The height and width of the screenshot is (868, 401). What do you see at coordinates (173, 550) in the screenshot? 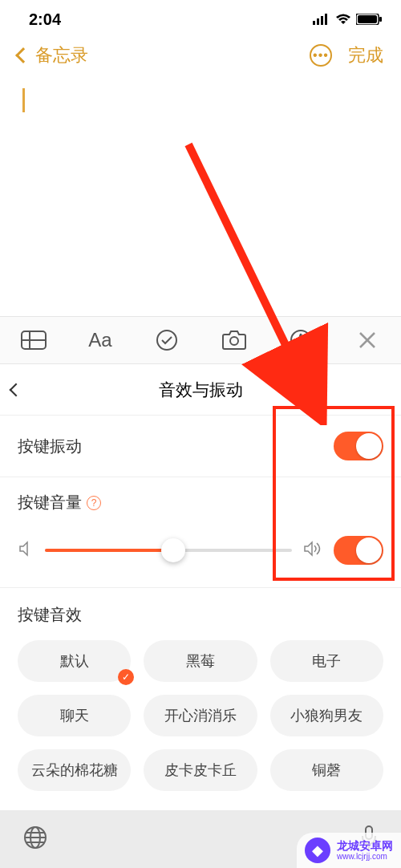
I see `slider-thumb` at bounding box center [173, 550].